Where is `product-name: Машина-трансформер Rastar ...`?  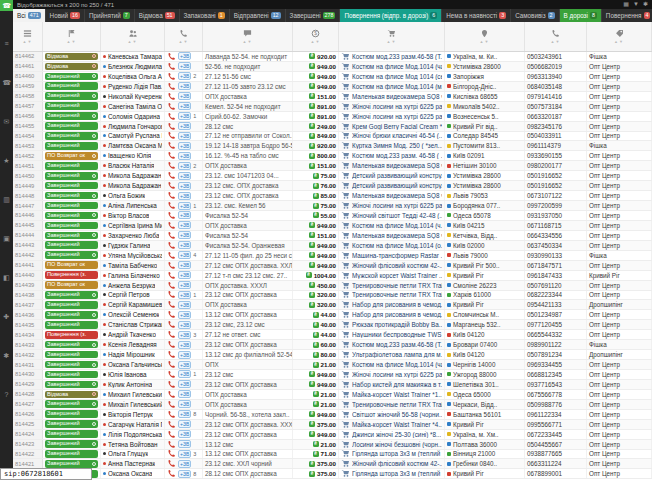 product-name: Машина-трансформер Rastar ... is located at coordinates (397, 256).